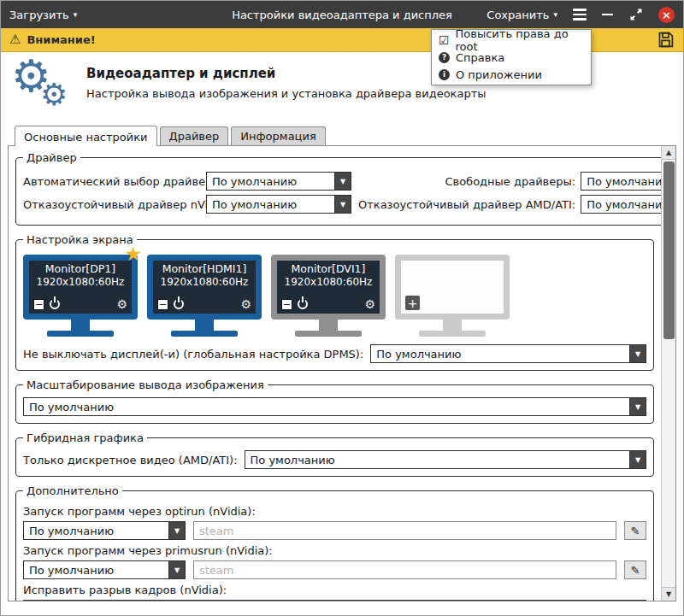 The height and width of the screenshot is (616, 684). What do you see at coordinates (86, 136) in the screenshot?
I see `tab-main-settings: Основные настройки` at bounding box center [86, 136].